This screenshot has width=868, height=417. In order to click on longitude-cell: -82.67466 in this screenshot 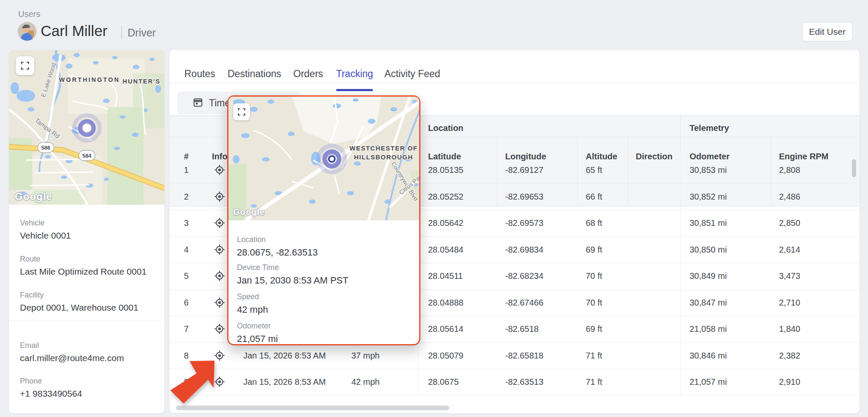, I will do `click(524, 303)`.